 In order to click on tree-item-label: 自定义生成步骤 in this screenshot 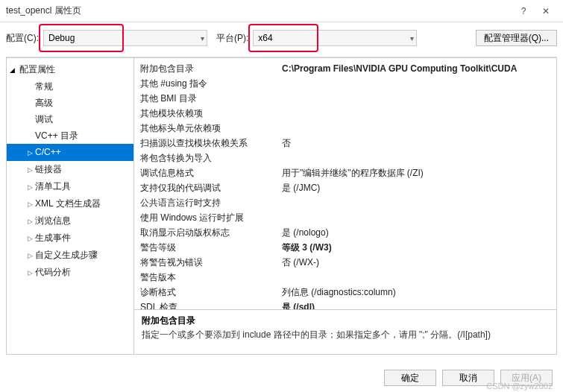, I will do `click(66, 255)`.